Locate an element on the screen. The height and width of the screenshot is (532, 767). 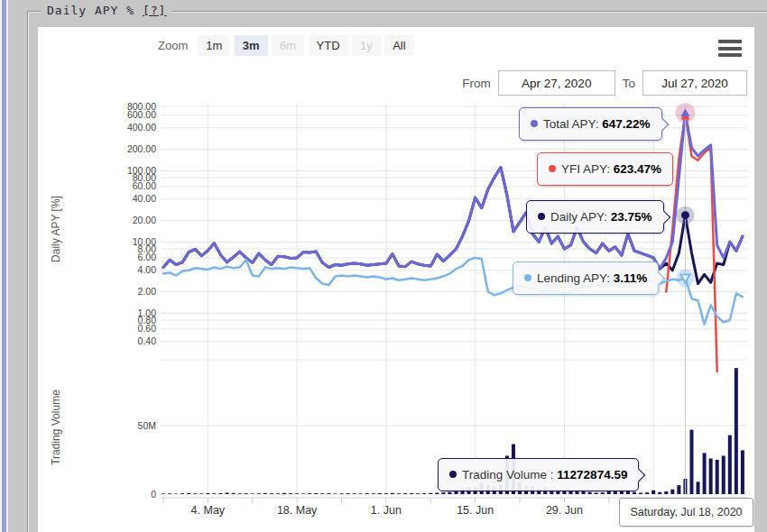
apy-axis-tick-label: 400.00 is located at coordinates (142, 127).